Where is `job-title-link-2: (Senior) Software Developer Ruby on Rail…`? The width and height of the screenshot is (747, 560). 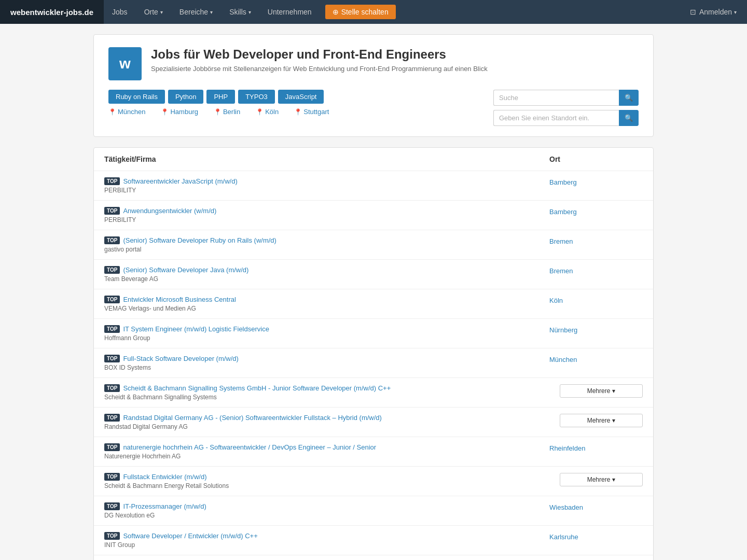
job-title-link-2: (Senior) Software Developer Ruby on Rail… is located at coordinates (200, 241).